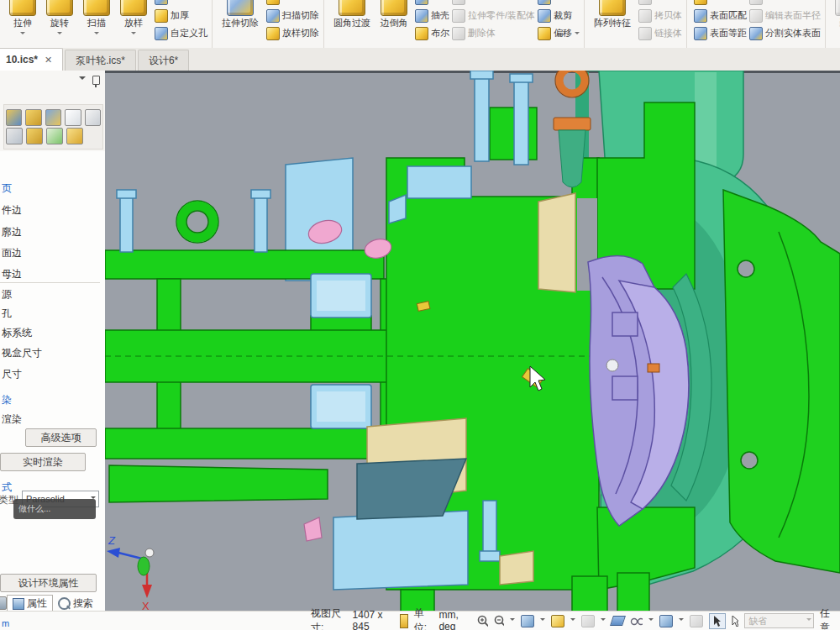 The height and width of the screenshot is (630, 840). What do you see at coordinates (781, 381) in the screenshot?
I see `discharge-flange` at bounding box center [781, 381].